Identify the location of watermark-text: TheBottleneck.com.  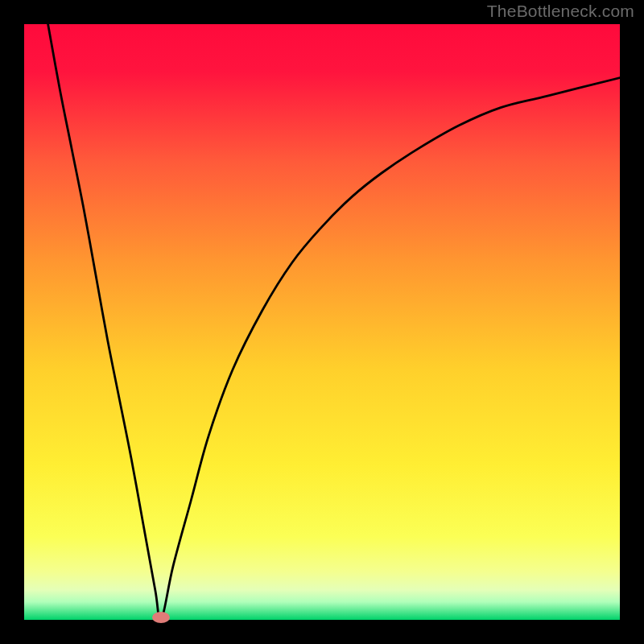
(560, 11).